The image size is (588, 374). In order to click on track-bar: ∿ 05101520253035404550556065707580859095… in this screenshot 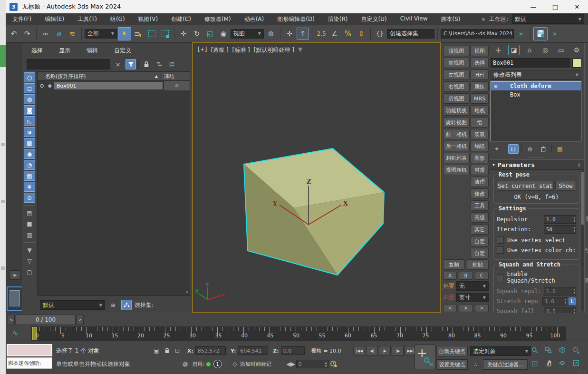, I will do `click(297, 334)`.